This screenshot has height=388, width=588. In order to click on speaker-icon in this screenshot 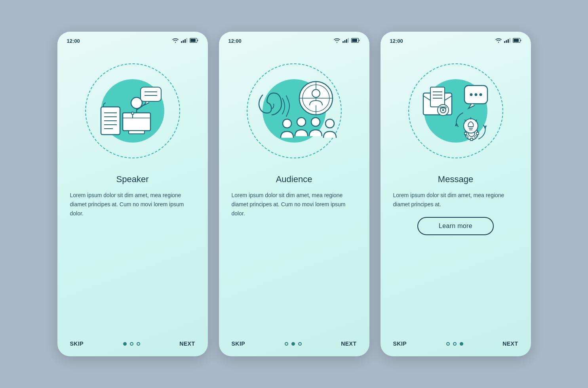, I will do `click(133, 111)`.